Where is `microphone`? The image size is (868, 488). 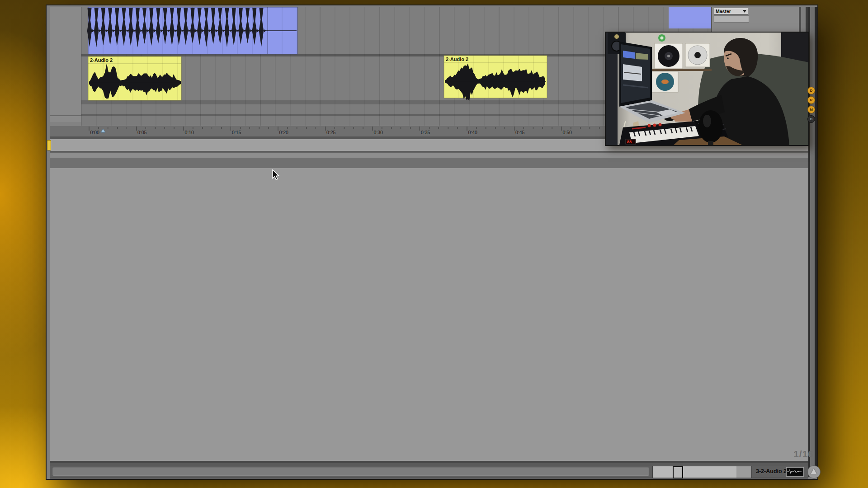 microphone is located at coordinates (711, 127).